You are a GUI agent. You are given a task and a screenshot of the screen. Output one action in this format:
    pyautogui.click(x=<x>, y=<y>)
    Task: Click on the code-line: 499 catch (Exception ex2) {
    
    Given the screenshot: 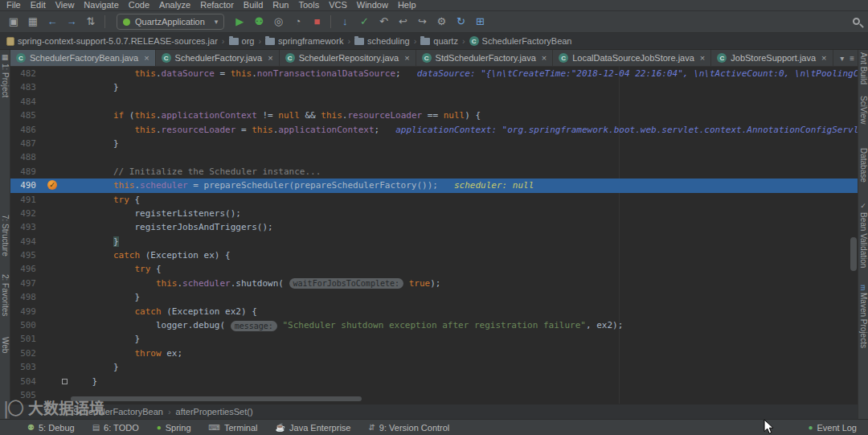 What is the action you would take?
    pyautogui.click(x=434, y=312)
    